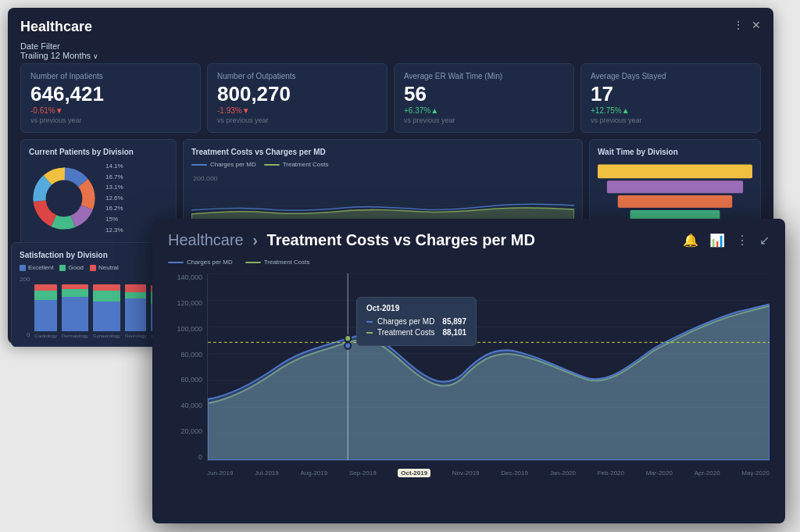 This screenshot has width=800, height=532. I want to click on detail-icons: 🔔 📊 ⋮ ↙, so click(727, 241).